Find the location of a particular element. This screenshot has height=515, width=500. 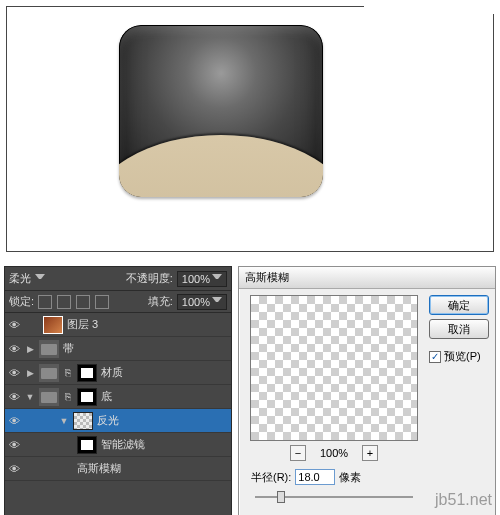

layer-name: 底 is located at coordinates (165, 396).